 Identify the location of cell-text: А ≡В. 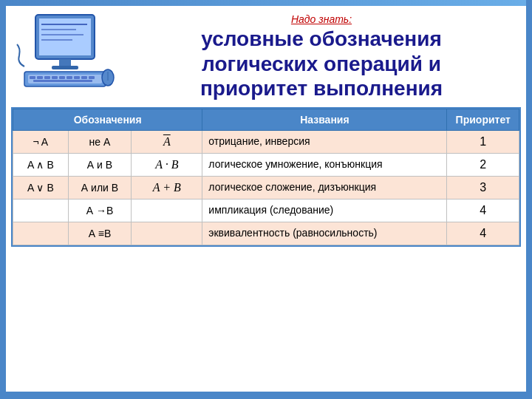
(99, 233).